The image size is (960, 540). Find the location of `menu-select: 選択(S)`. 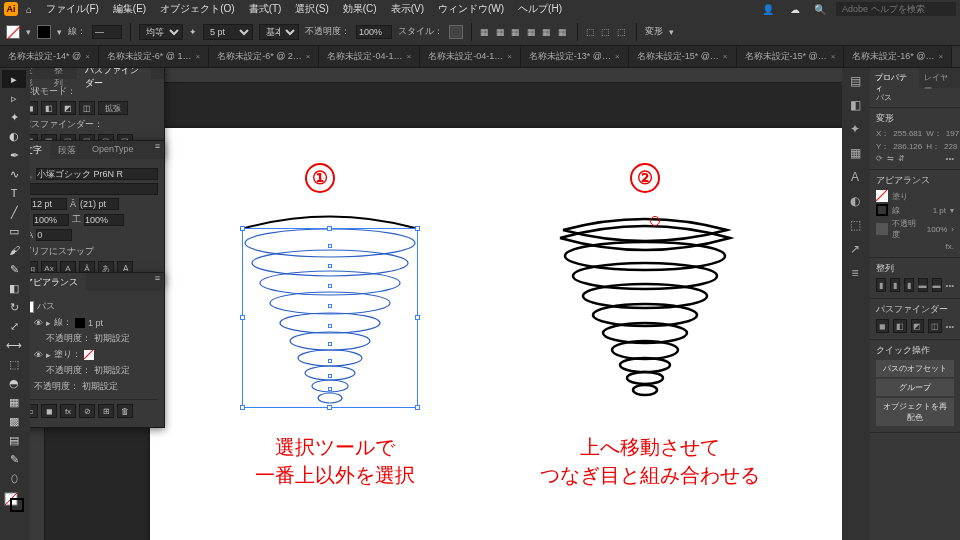

menu-select: 選択(S) is located at coordinates (312, 9).